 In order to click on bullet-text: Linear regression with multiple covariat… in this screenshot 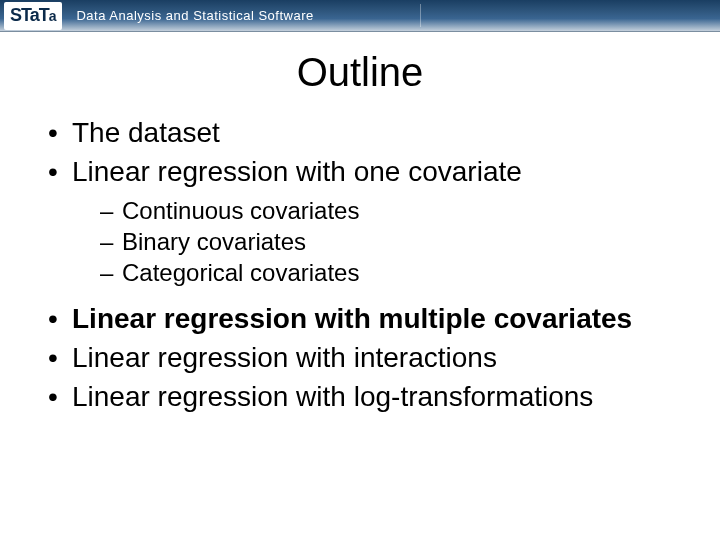, I will do `click(352, 318)`.